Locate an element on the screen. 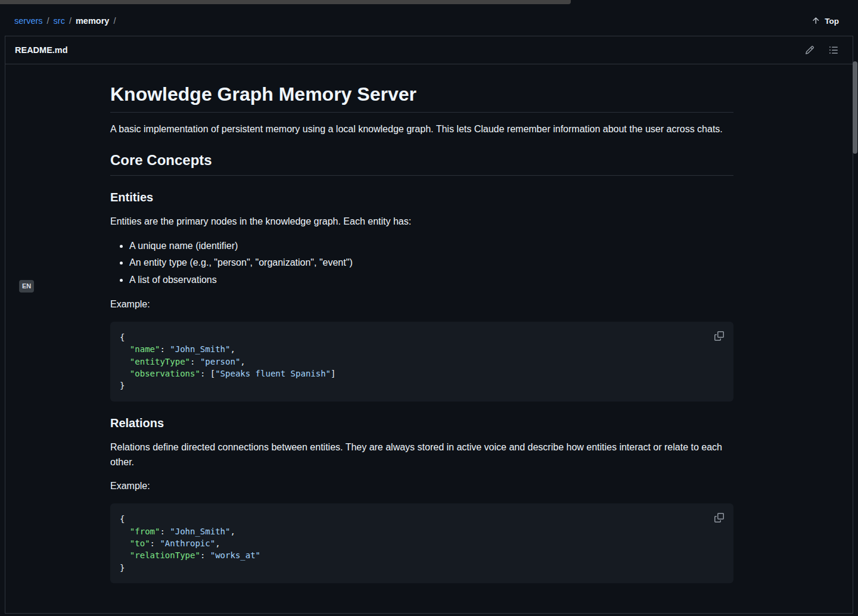 The image size is (858, 616). code-block-entity-example: { "name": "John_Smith", "entityType": "p… is located at coordinates (422, 362).